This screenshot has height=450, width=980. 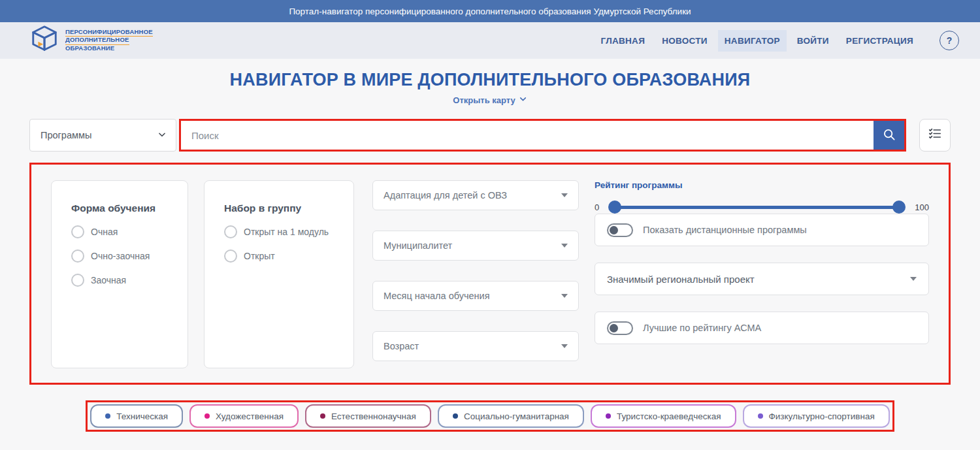 I want to click on header: ПЕРСОНИФИЦИРОВАННОЕ ДОПОЛНИТЕЛЬНОЕ ОБРАЗ…, so click(x=490, y=40).